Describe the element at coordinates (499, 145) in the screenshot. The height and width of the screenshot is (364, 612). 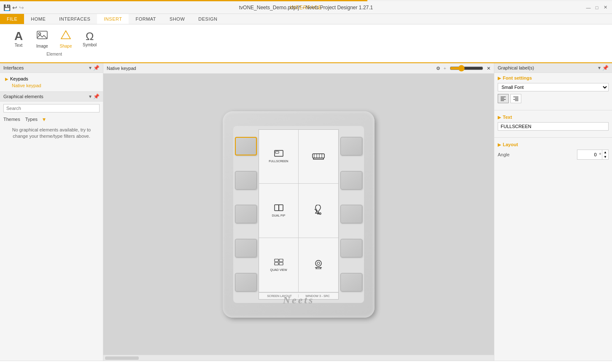
I see `layout-arrow: ▶` at that location.